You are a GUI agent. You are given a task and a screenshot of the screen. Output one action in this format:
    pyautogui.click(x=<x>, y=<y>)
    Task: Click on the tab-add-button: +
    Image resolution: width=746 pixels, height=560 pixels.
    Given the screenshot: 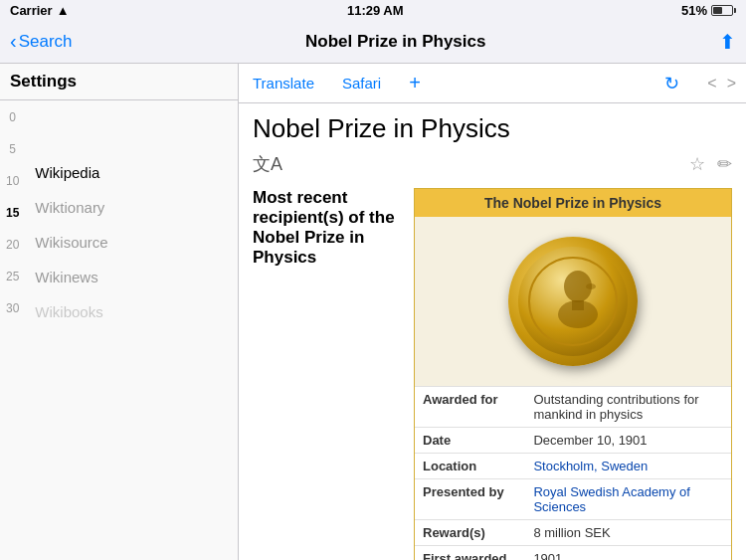 What is the action you would take?
    pyautogui.click(x=415, y=84)
    